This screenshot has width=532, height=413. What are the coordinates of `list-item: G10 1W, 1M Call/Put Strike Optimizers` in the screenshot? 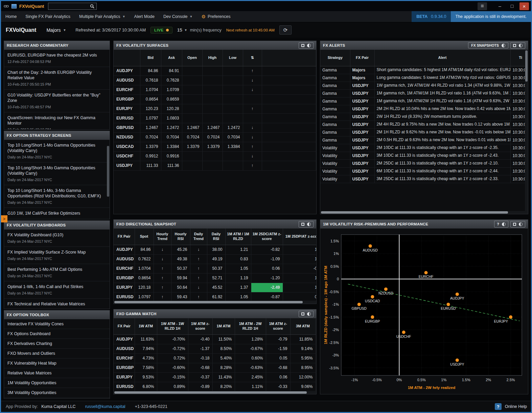 It's located at (57, 213).